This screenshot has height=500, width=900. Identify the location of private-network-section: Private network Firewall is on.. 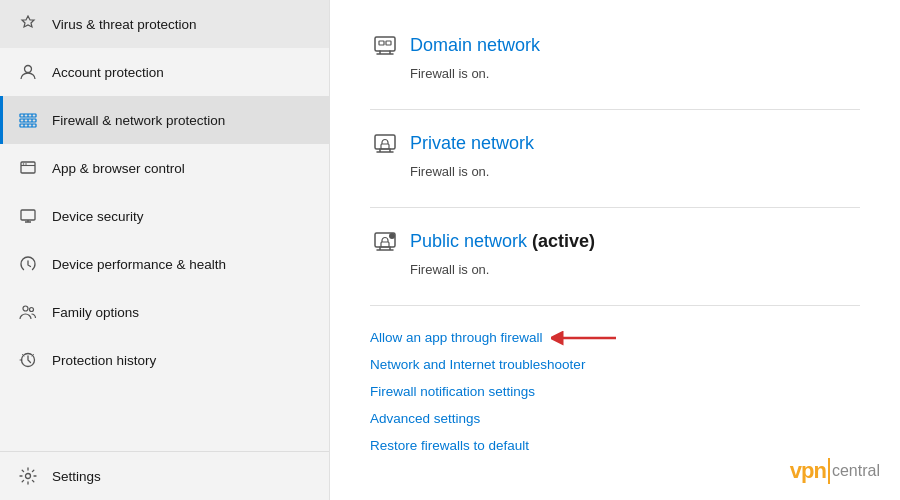
(615, 154).